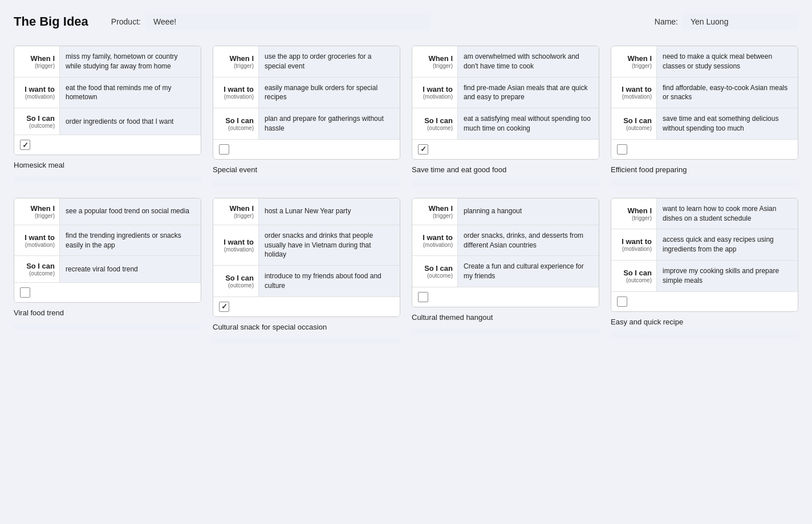  I want to click on card-1-2: When I(trigger)planning a hangoutI want …, so click(505, 253).